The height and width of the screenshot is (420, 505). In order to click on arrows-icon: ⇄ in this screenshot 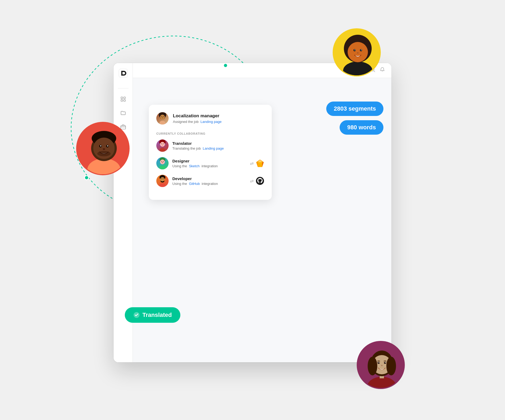, I will do `click(252, 164)`.